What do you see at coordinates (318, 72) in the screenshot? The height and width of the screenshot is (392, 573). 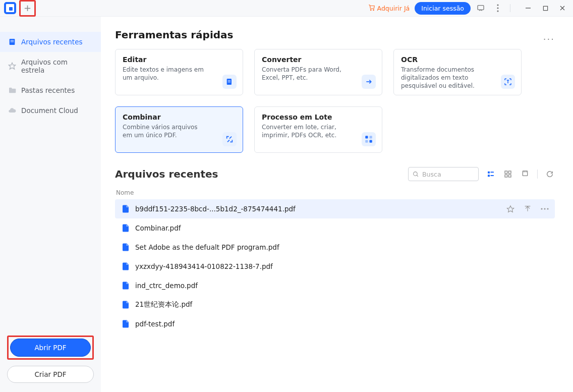 I see `card-convert: Converter Converta PDFs para Word, Excel…` at bounding box center [318, 72].